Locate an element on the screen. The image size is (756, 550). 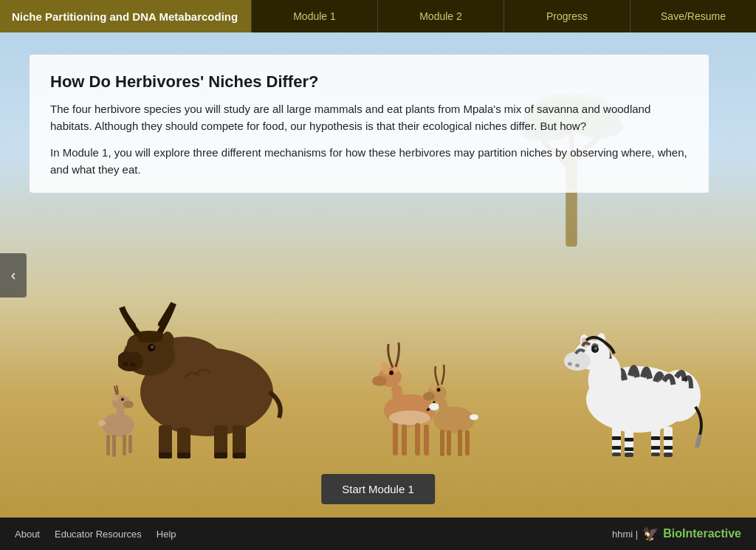
start-button-container: Start Module 1 is located at coordinates (378, 489).